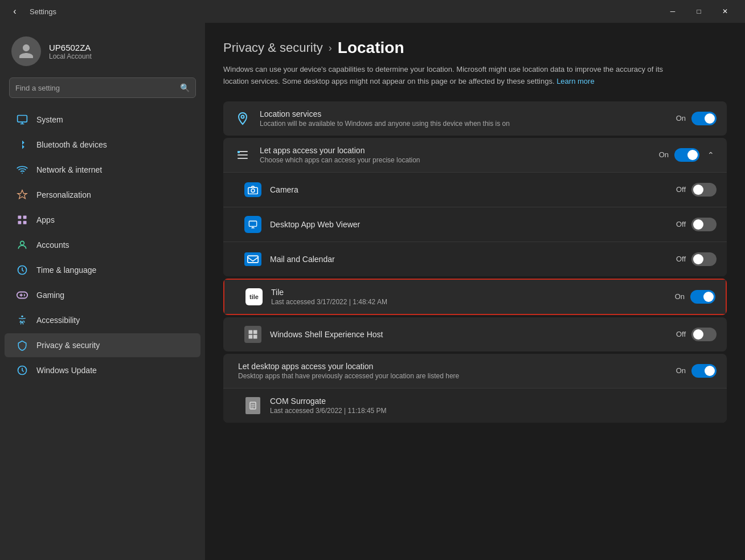  Describe the element at coordinates (103, 170) in the screenshot. I see `sidebar-item-network: Network & internet` at that location.